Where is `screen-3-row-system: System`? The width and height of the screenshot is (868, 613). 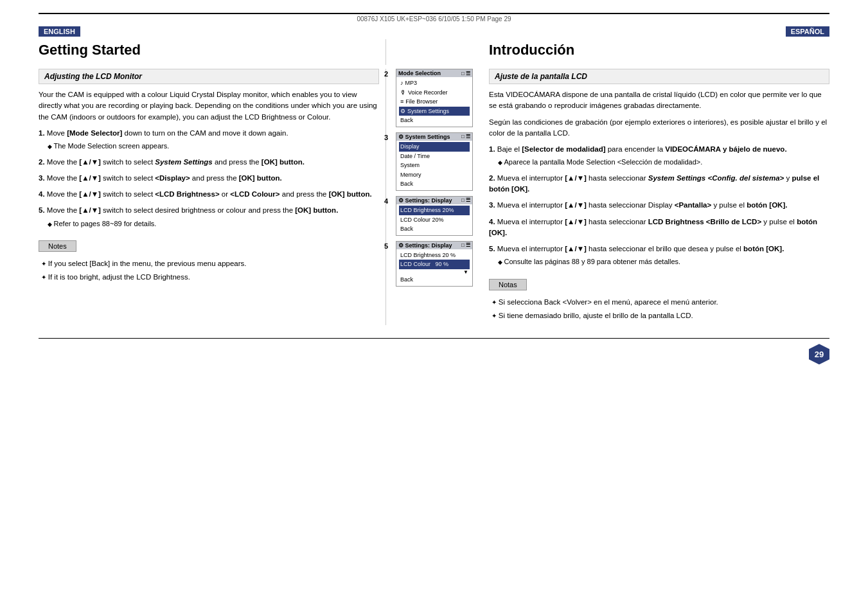 screen-3-row-system: System is located at coordinates (434, 166).